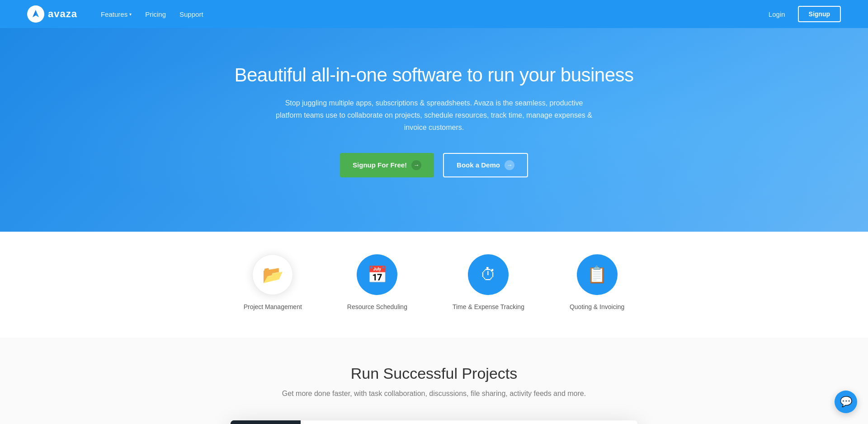 This screenshot has width=868, height=424. I want to click on app-main: Annual Report 2018 ⚙ ⋮ DPK Designs Summa…, so click(469, 422).